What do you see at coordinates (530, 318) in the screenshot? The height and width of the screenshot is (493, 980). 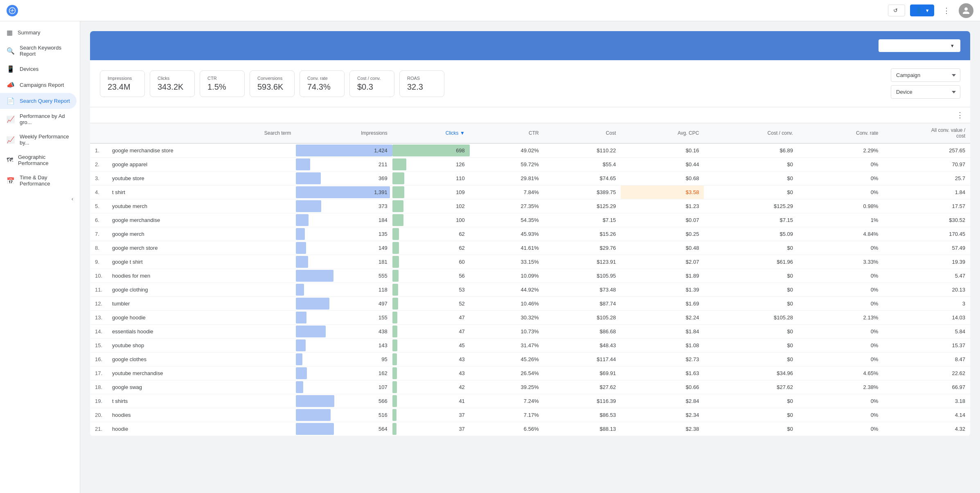 I see `table-row: 13.google hoodie1554730.32%$105.28$2.24$…` at bounding box center [530, 318].